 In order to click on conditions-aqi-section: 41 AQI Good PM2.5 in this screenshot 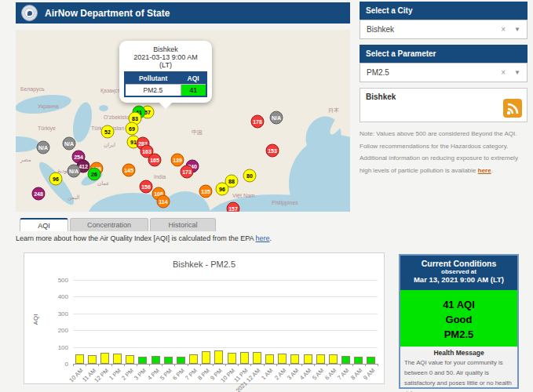, I will do `click(458, 318)`.